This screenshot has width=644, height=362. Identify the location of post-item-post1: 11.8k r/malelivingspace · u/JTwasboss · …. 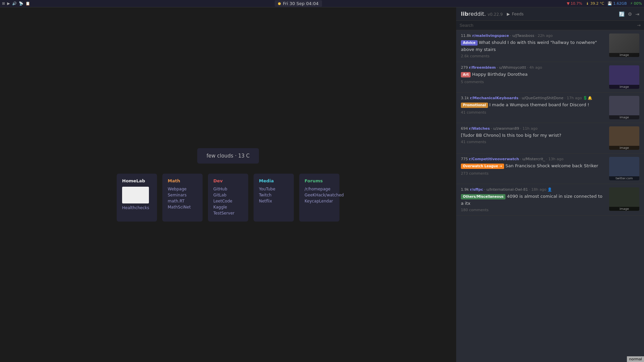
(550, 46).